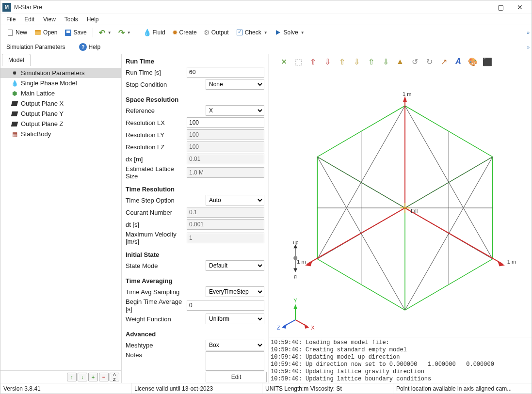 This screenshot has width=532, height=394. Describe the element at coordinates (156, 73) in the screenshot. I see `runtime-label: Run Time [s]` at that location.